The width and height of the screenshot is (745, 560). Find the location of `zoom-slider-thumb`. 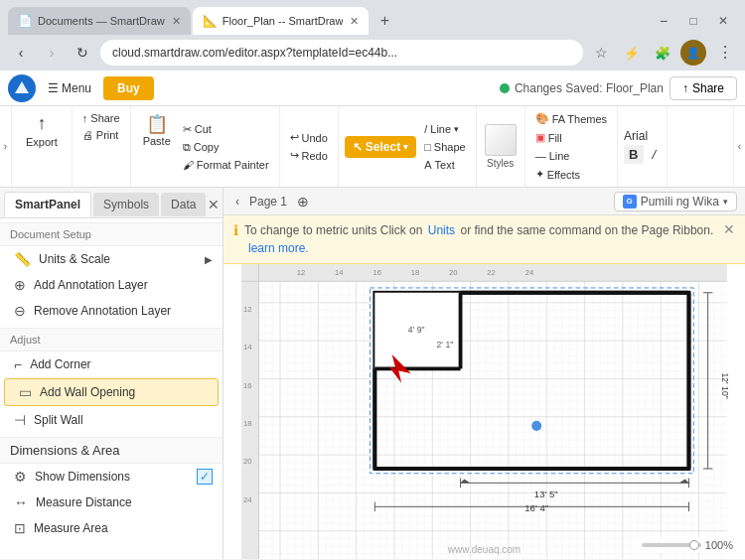

zoom-slider-thumb is located at coordinates (694, 545).